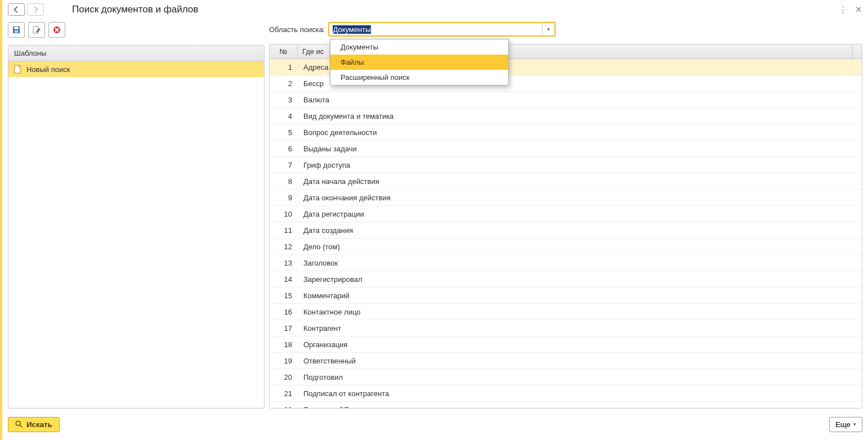 This screenshot has width=868, height=440. What do you see at coordinates (566, 361) in the screenshot?
I see `table-row: 19Ответственный` at bounding box center [566, 361].